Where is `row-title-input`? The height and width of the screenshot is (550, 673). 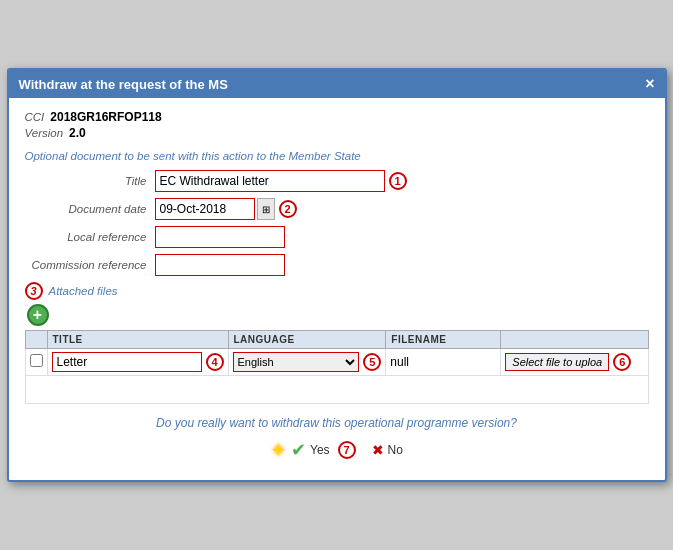
row-title-input is located at coordinates (127, 362).